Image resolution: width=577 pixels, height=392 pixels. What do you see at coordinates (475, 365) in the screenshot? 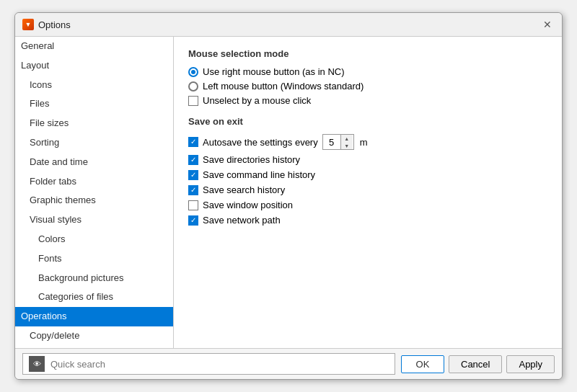
I see `cancel-button: Cancel` at bounding box center [475, 365].